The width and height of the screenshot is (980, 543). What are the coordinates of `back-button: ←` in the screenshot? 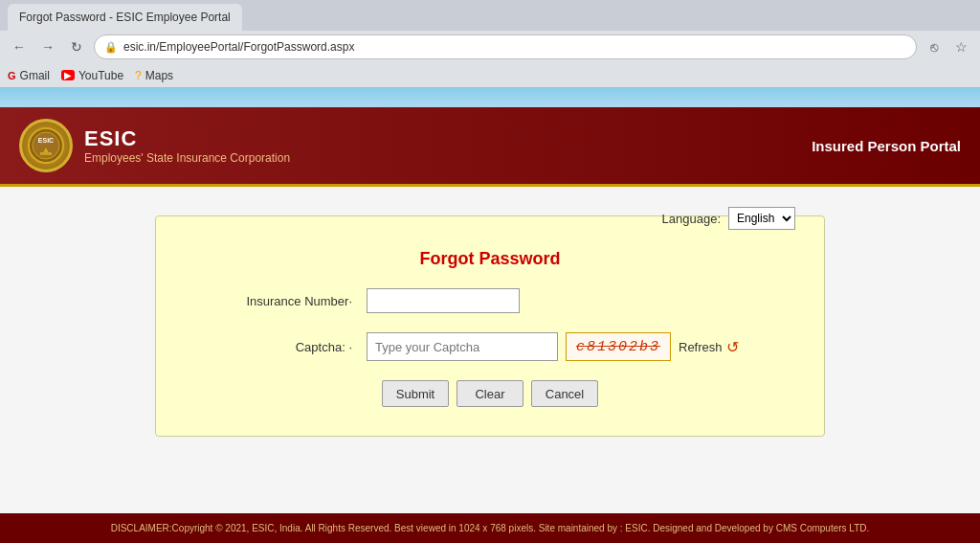 It's located at (19, 47).